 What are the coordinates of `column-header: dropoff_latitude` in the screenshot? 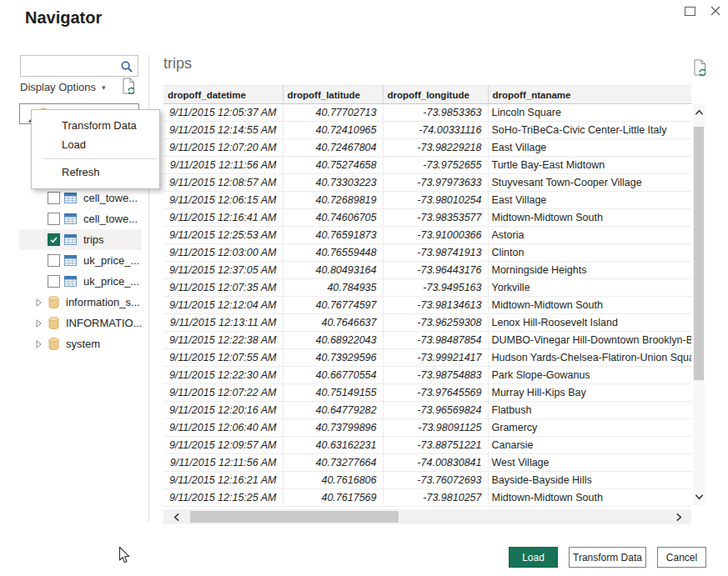 It's located at (333, 95).